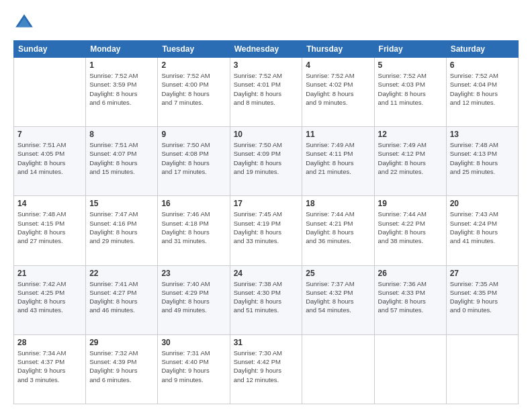  I want to click on day-info: Sunrise: 7:52 AM Sunset: 4:01 PM Dayligh…, so click(266, 89).